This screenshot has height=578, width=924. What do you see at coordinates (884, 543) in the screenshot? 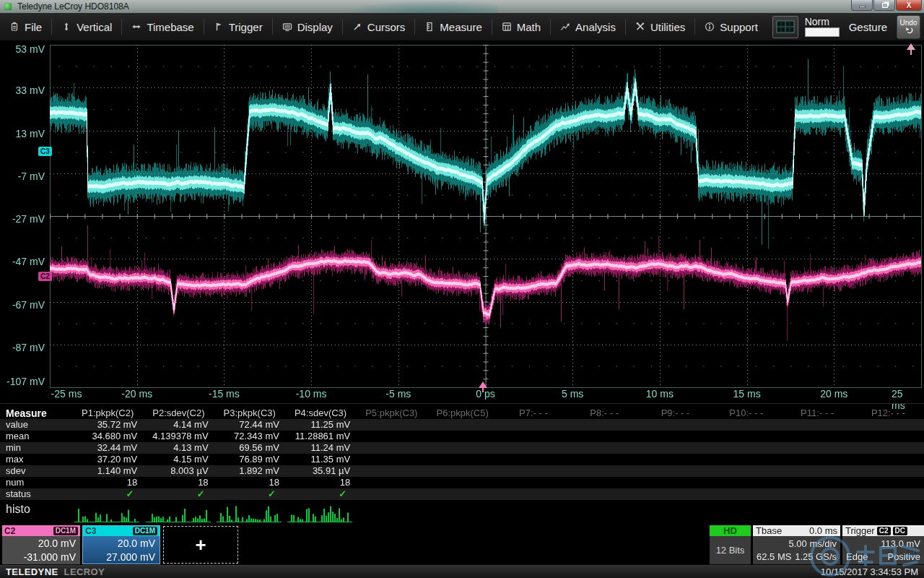
I see `trigger-level: 113.0 mV` at bounding box center [884, 543].